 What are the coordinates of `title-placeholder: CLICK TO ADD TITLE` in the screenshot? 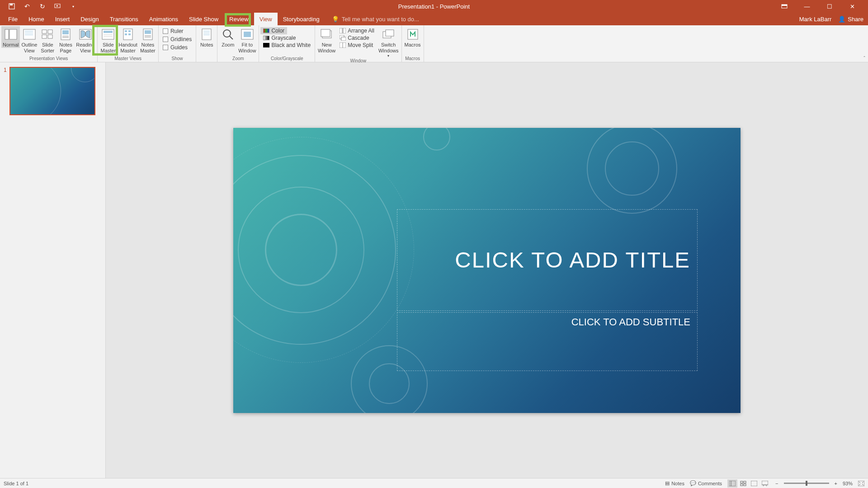 It's located at (547, 260).